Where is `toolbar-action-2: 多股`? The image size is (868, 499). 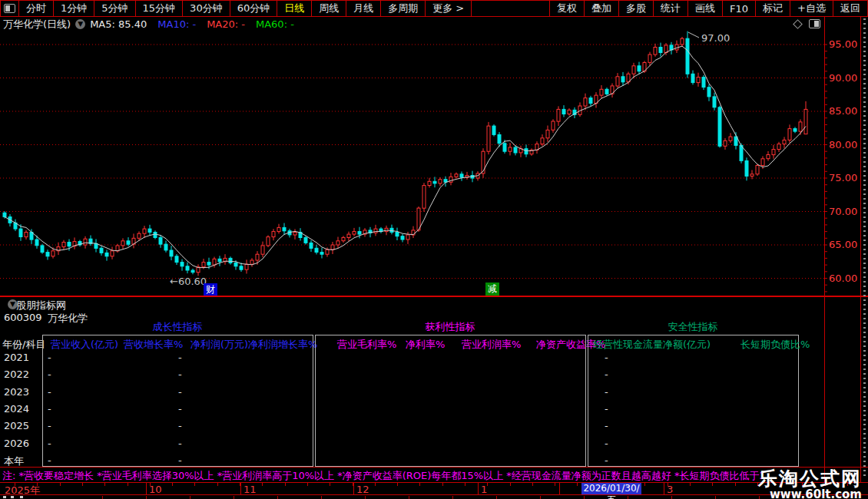 toolbar-action-2: 多股 is located at coordinates (636, 8).